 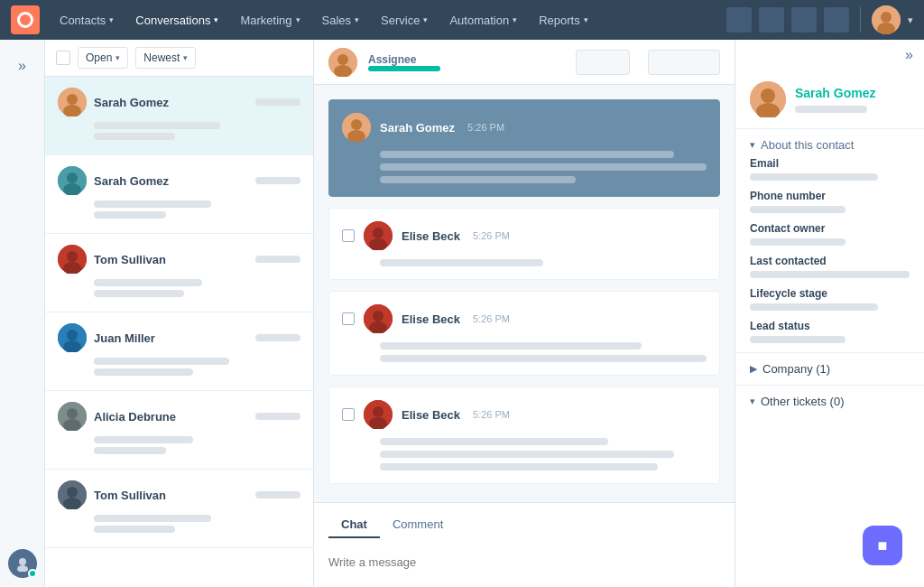 What do you see at coordinates (830, 163) in the screenshot?
I see `field-label-email: Email` at bounding box center [830, 163].